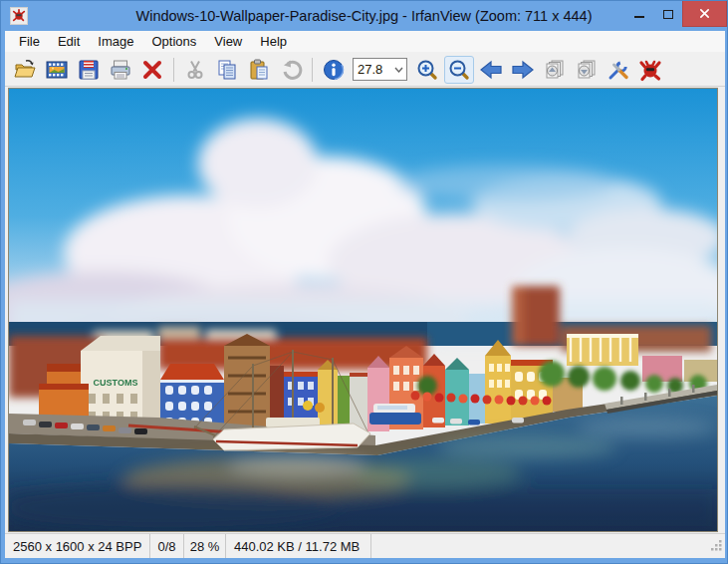  I want to click on print-button, so click(121, 70).